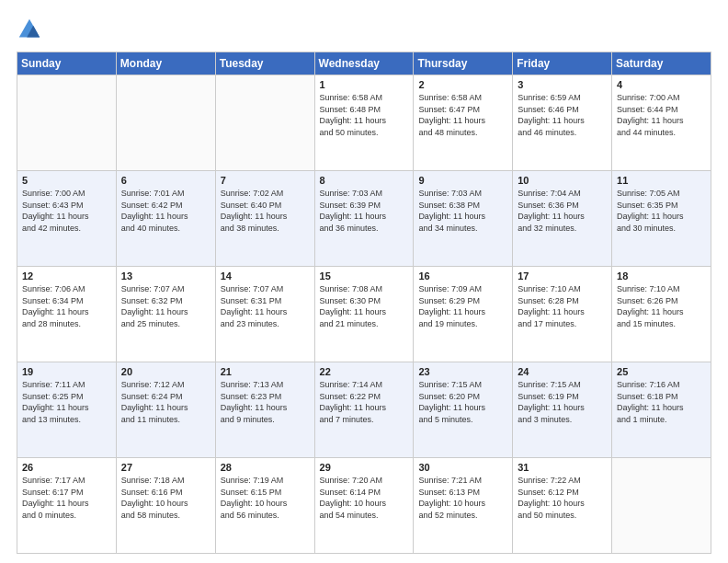 The height and width of the screenshot is (563, 728). What do you see at coordinates (165, 506) in the screenshot?
I see `calendar-cell: 27Sunrise: 7:18 AM Sunset: 6:16 PM Dayli…` at bounding box center [165, 506].